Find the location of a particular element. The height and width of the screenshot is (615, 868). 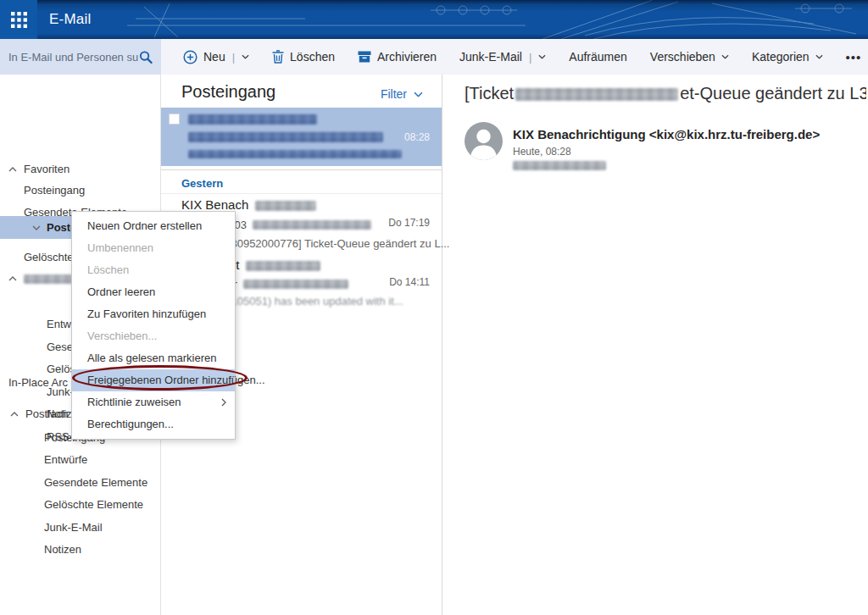

date-group-header: Gestern is located at coordinates (302, 181).